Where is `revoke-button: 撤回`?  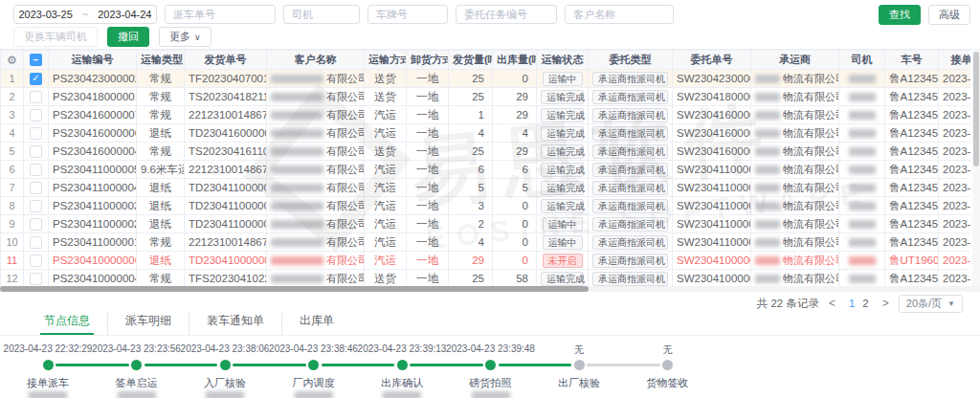 revoke-button: 撤回 is located at coordinates (128, 36).